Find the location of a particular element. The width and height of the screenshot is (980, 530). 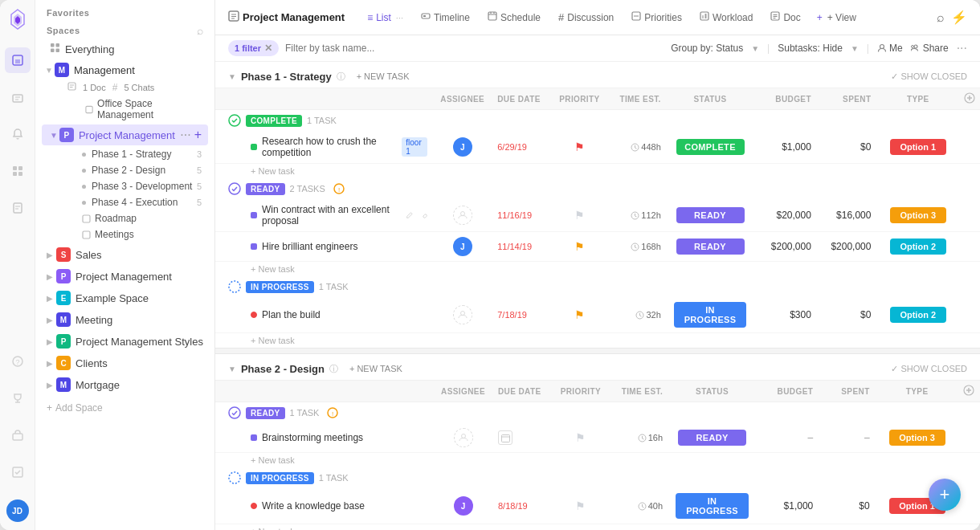

phase2-toggle: ▼ is located at coordinates (232, 369).